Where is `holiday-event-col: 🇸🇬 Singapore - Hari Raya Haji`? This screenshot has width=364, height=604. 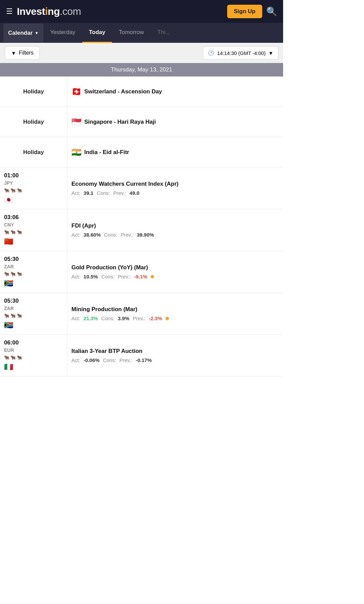 holiday-event-col: 🇸🇬 Singapore - Hari Raya Haji is located at coordinates (175, 122).